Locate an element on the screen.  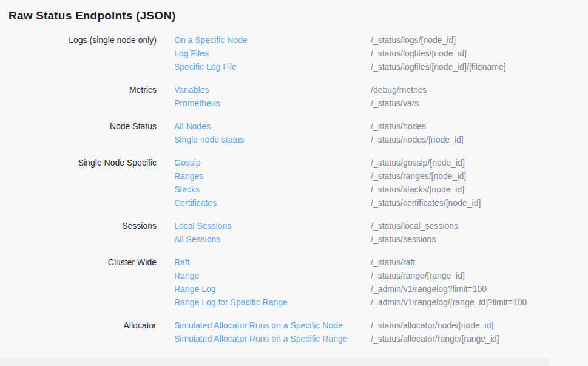
endpoint-path: /_status/logfiles/[node_id] is located at coordinates (419, 53).